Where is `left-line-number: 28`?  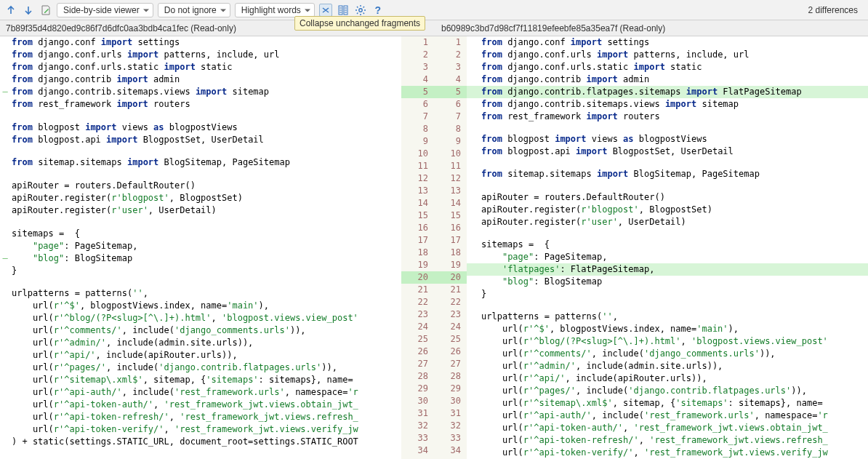
left-line-number: 28 is located at coordinates (417, 377).